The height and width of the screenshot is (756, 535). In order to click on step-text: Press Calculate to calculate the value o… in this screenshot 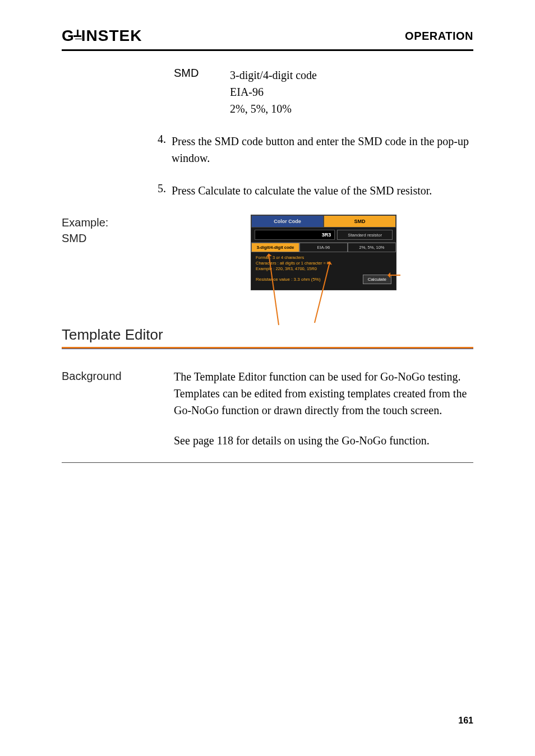, I will do `click(322, 191)`.